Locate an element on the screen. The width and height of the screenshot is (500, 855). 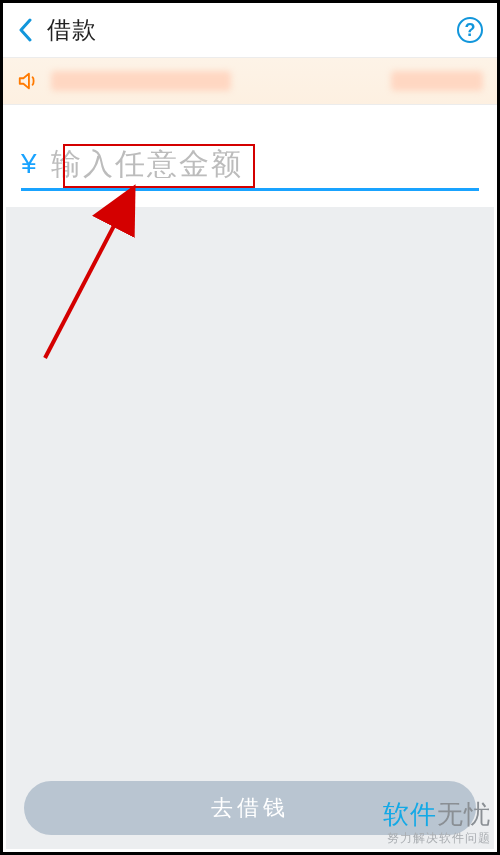
amount-row: ¥ is located at coordinates (250, 165).